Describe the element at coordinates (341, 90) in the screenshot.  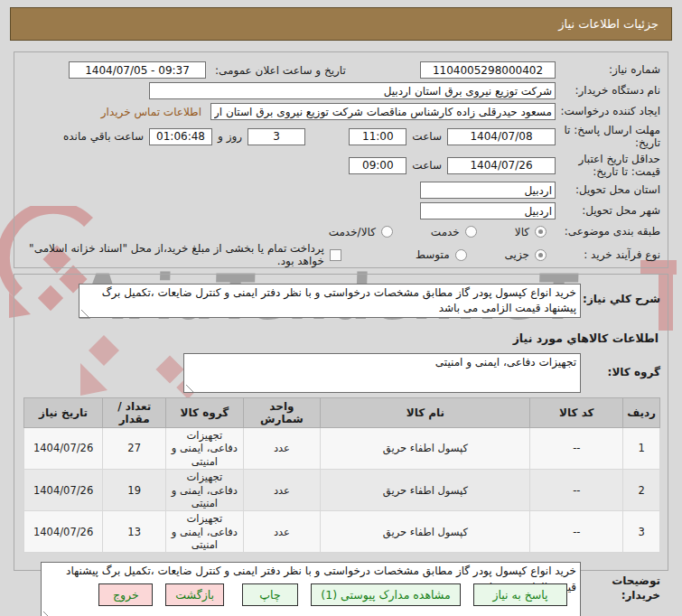
I see `row-buyer-org: نام دستگاه خریدار:` at that location.